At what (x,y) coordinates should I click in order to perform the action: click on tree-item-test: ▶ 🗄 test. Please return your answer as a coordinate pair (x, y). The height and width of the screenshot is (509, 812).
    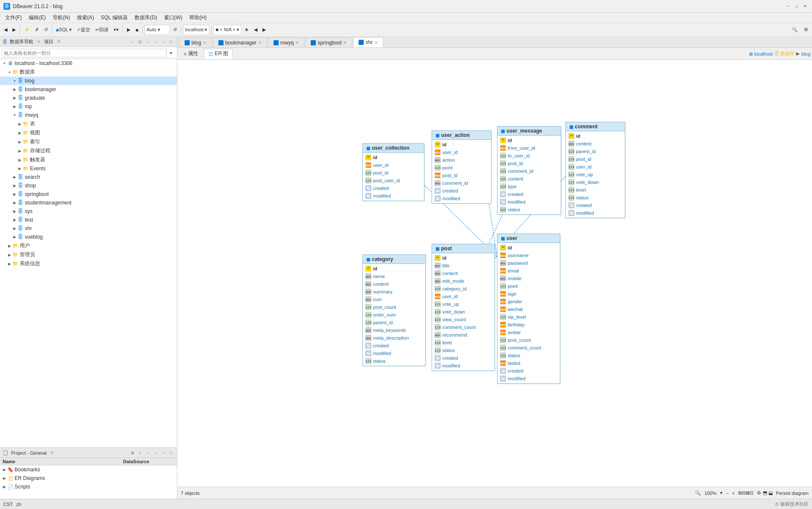
    Looking at the image, I should click on (88, 220).